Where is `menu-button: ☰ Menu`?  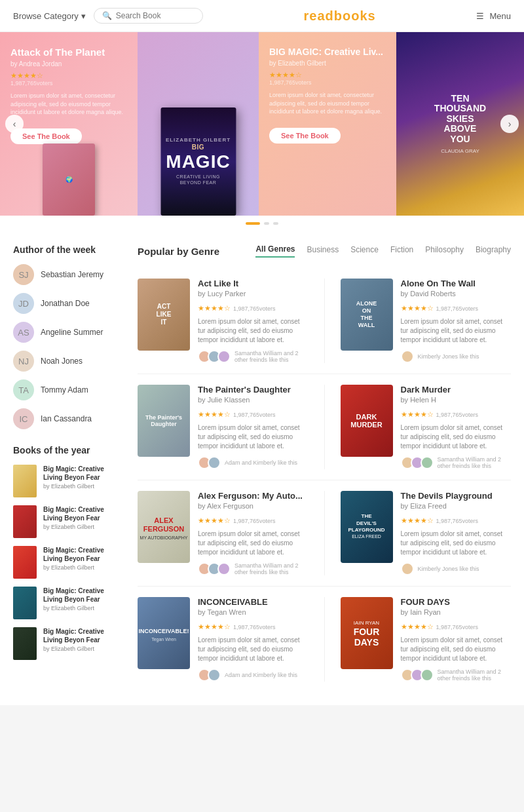 menu-button: ☰ Menu is located at coordinates (494, 16).